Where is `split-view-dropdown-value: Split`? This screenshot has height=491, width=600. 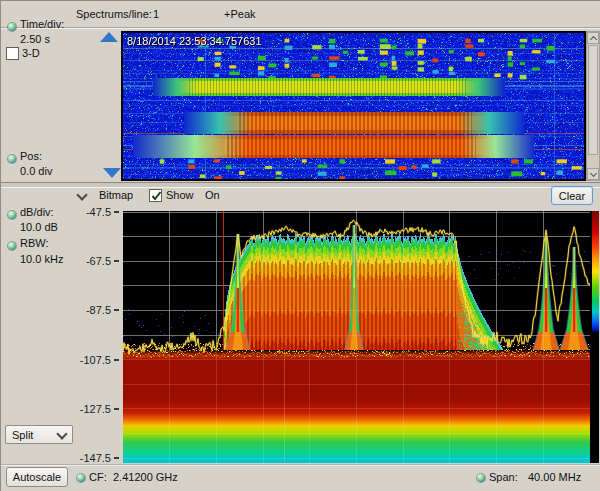 split-view-dropdown-value: Split is located at coordinates (22, 435).